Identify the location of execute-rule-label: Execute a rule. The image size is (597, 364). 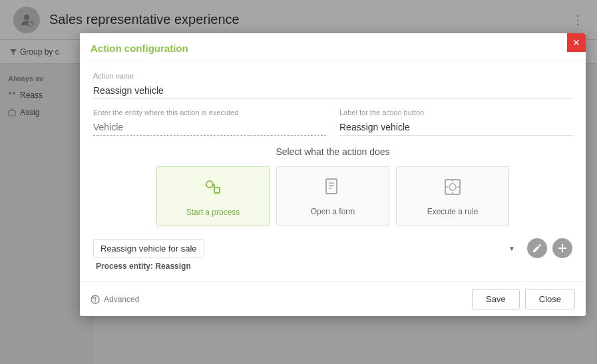
(453, 212).